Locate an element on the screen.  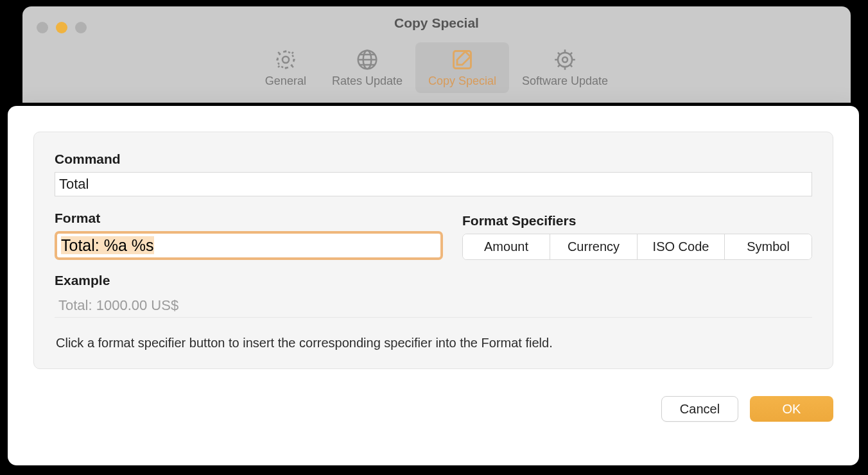
ok-button: OK is located at coordinates (792, 409).